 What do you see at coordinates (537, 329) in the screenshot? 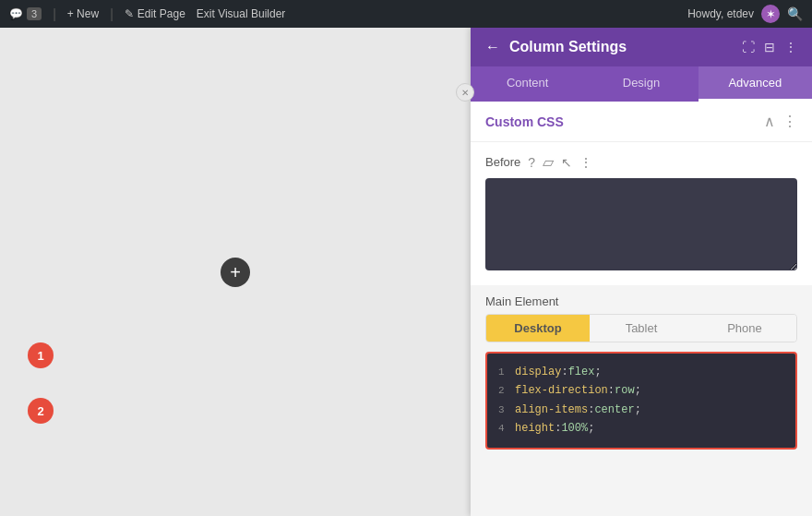
I see `desktop-tab-label: Desktop` at bounding box center [537, 329].